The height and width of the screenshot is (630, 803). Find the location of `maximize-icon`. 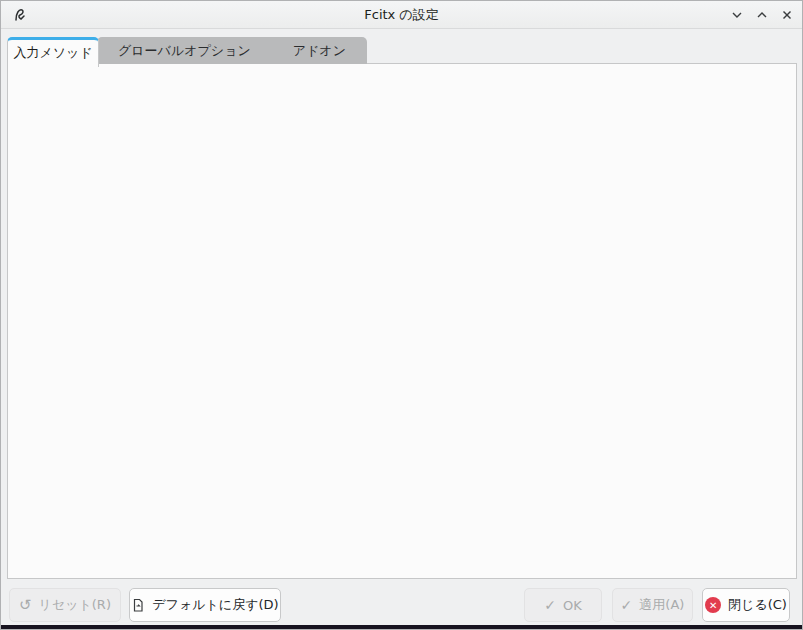

maximize-icon is located at coordinates (762, 15).